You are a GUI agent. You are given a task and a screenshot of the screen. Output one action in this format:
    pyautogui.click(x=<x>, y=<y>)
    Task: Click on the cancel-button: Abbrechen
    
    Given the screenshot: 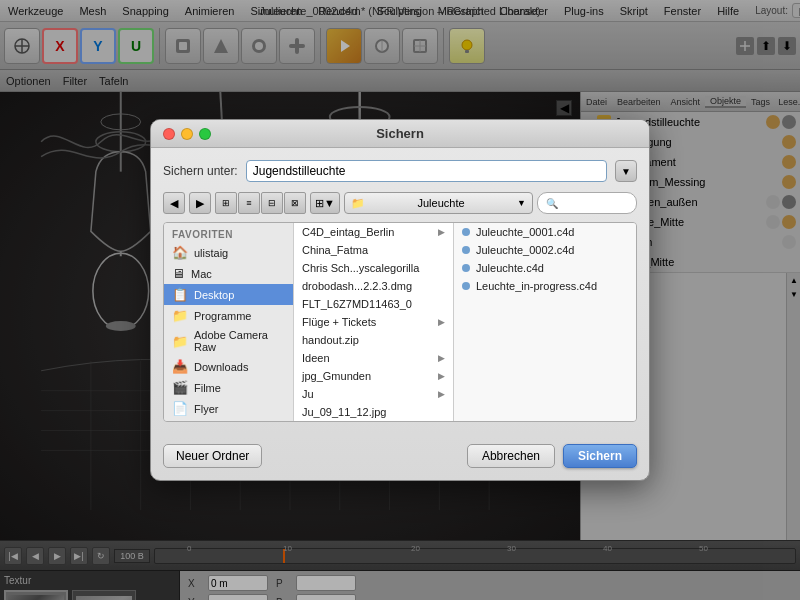 What is the action you would take?
    pyautogui.click(x=511, y=456)
    